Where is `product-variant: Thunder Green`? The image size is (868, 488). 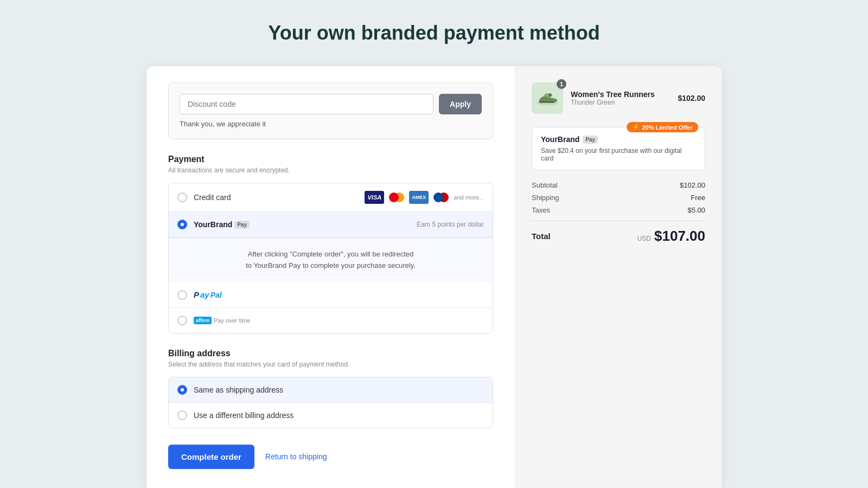
product-variant: Thunder Green is located at coordinates (621, 102).